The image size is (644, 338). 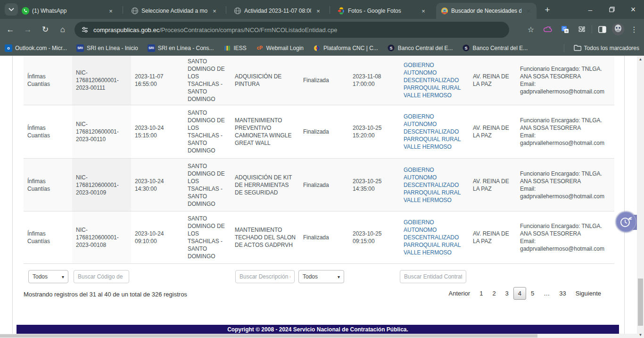 I want to click on cell-contacto: Funcionario Encargado: TNLGA. ANA SOSA T…, so click(x=562, y=132).